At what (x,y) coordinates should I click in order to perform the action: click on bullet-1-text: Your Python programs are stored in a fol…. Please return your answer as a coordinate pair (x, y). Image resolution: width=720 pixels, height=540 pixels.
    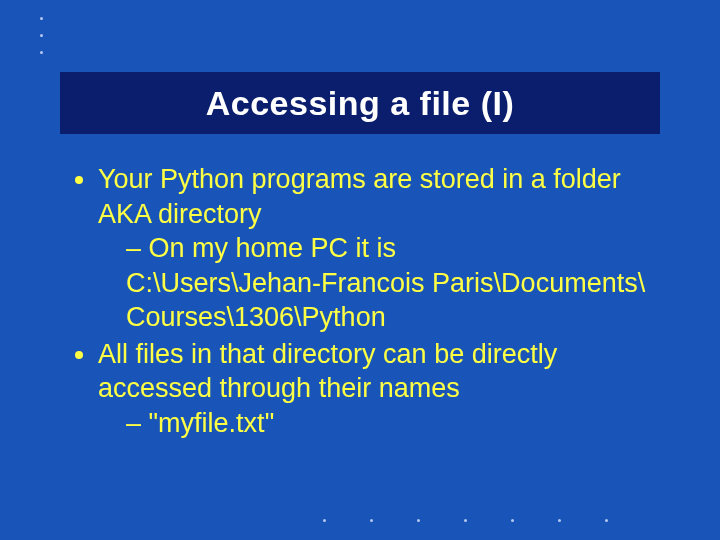
    Looking at the image, I should click on (360, 196).